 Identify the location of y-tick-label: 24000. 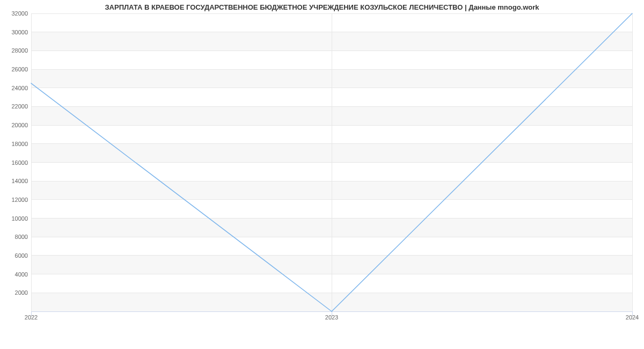
(14, 88).